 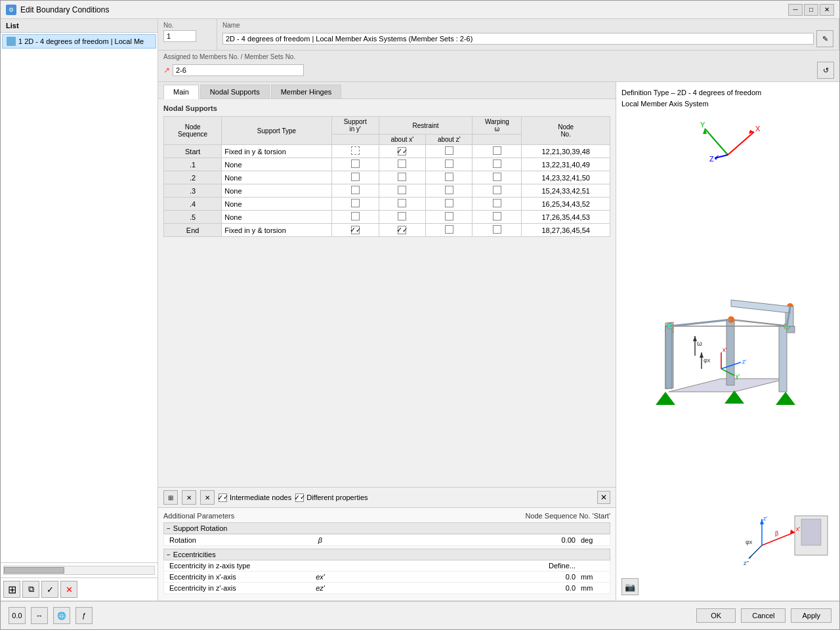 I want to click on col-restraint: Restraint, so click(x=425, y=126).